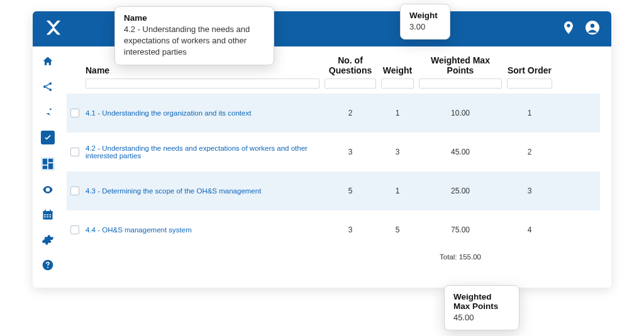 The image size is (644, 336). What do you see at coordinates (194, 41) in the screenshot?
I see `tooltip-body: 4.2 - Understanding the needs and expect…` at bounding box center [194, 41].